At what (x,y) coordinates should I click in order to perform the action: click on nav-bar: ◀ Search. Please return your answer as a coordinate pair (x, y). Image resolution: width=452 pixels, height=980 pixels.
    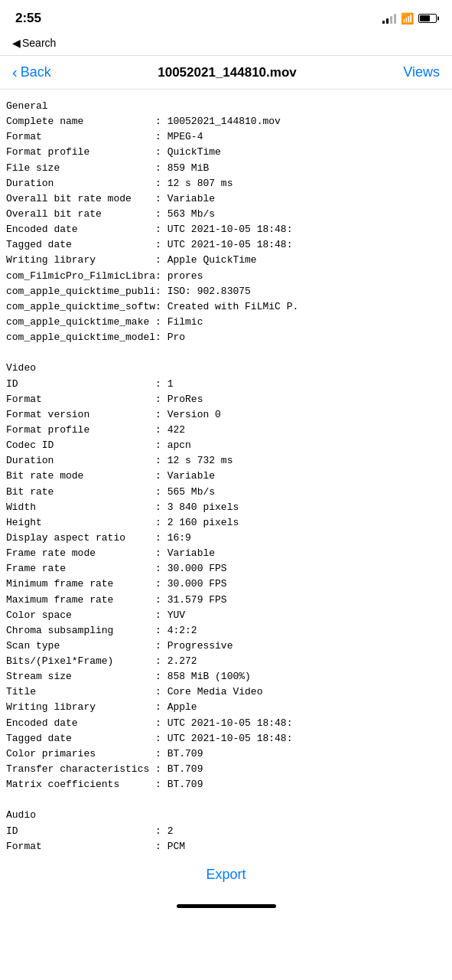
    Looking at the image, I should click on (226, 44).